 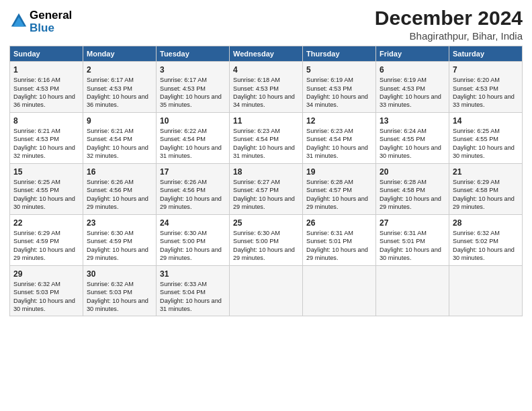 What do you see at coordinates (193, 87) in the screenshot?
I see `table-row: 3Sunrise: 6:17 AMSunset: 4:53 PMDaylight…` at bounding box center [193, 87].